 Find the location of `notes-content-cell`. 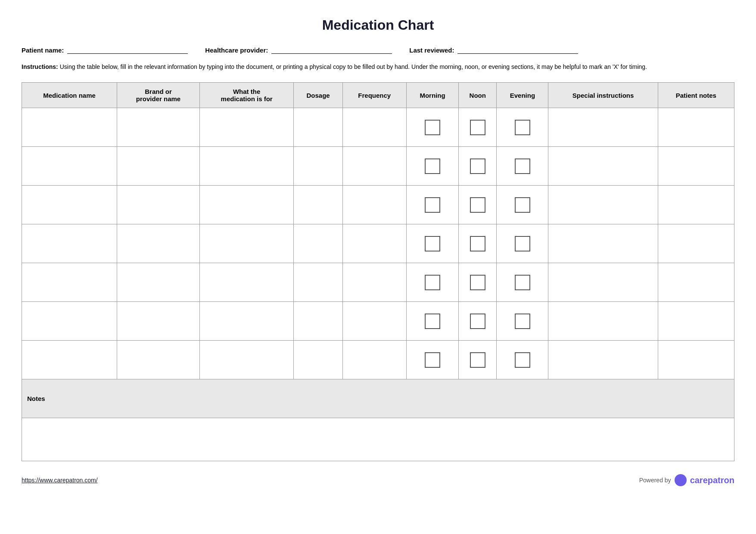

notes-content-cell is located at coordinates (378, 440).